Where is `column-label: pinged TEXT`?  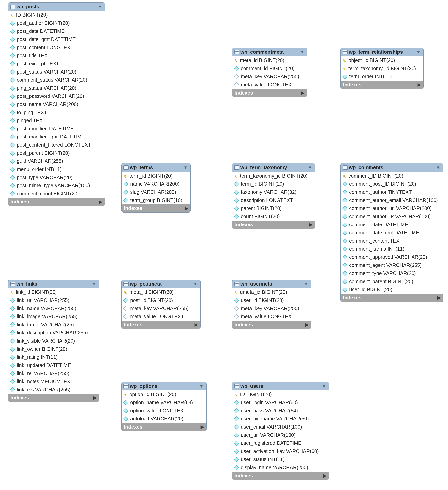
column-label: pinged TEXT is located at coordinates (31, 121).